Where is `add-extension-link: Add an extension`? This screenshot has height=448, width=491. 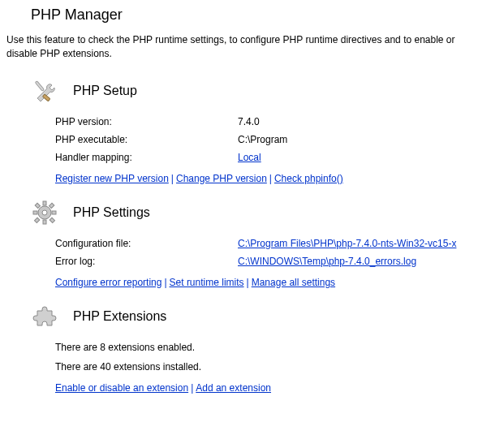 add-extension-link: Add an extension is located at coordinates (234, 388).